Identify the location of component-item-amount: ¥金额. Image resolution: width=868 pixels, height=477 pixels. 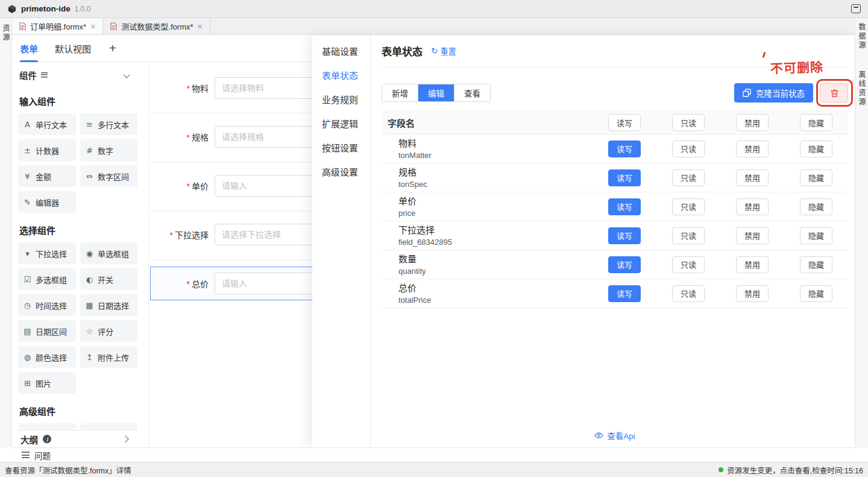
(47, 176).